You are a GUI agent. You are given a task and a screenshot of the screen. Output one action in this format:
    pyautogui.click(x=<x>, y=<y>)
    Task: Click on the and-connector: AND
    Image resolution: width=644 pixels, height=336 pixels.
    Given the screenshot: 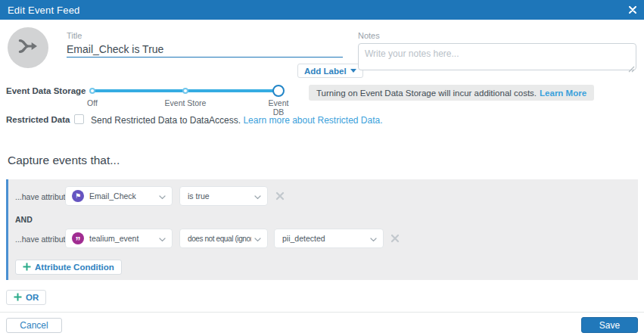 What is the action you would take?
    pyautogui.click(x=24, y=219)
    